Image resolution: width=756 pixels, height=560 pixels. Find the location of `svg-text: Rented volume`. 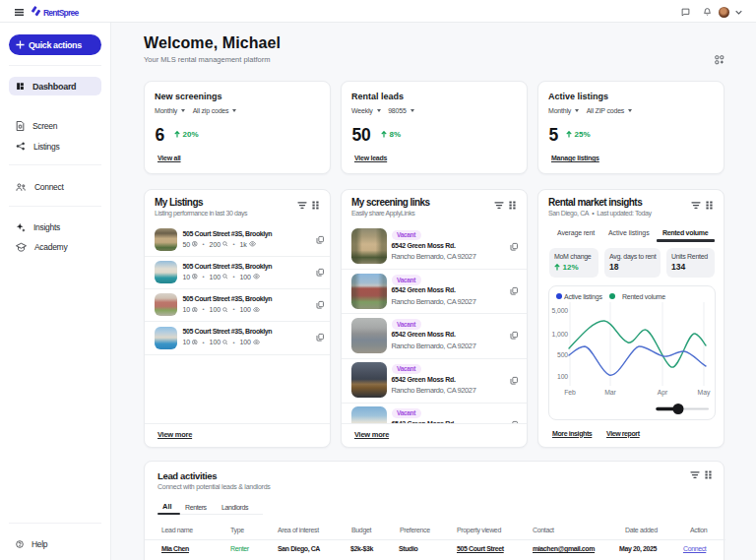

svg-text: Rented volume is located at coordinates (644, 297).